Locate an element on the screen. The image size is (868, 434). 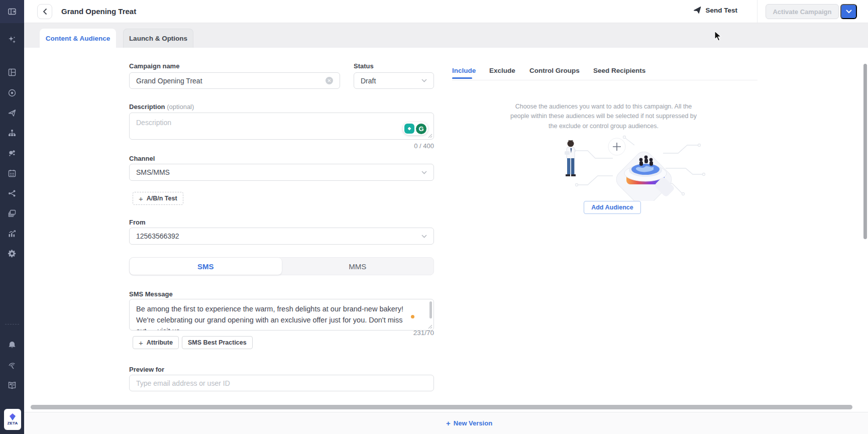
warning-dot-icon is located at coordinates (413, 316).